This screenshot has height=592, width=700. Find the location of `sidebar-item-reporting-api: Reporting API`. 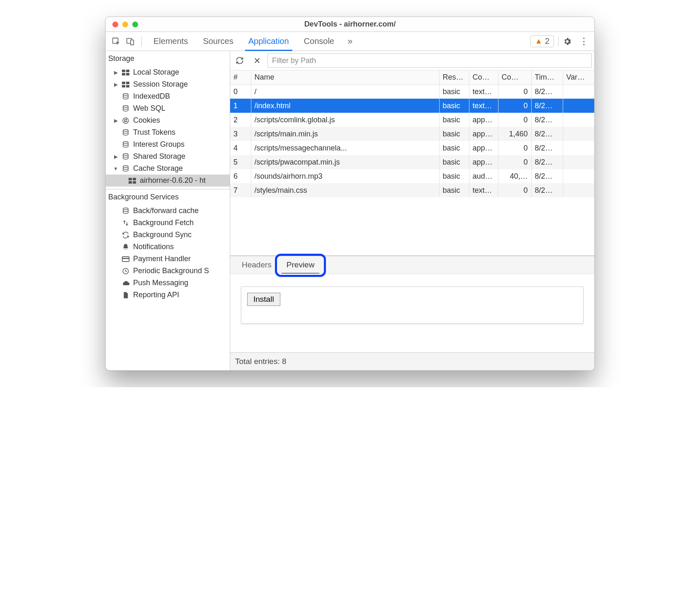

sidebar-item-reporting-api: Reporting API is located at coordinates (168, 295).